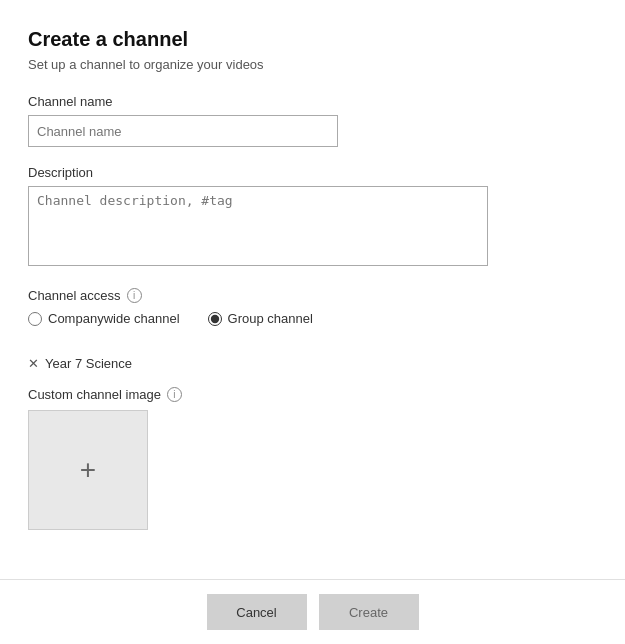 The height and width of the screenshot is (644, 625). I want to click on page-title: Create a channel, so click(310, 40).